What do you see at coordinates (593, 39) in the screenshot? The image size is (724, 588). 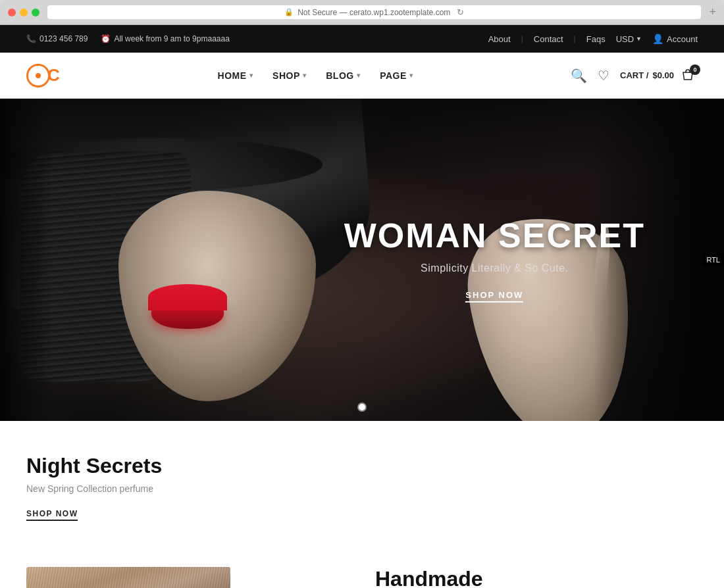 I see `top-bar-right: About | Contact | Faqs USD ▼ 👤 Account` at bounding box center [593, 39].